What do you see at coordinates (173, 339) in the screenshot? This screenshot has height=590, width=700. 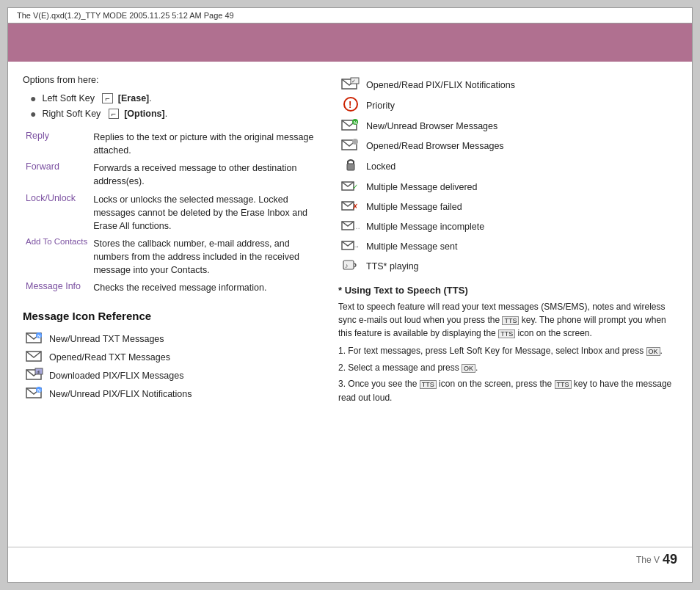 I see `icon-row-new-txt: N New/Unread TXT Messages` at bounding box center [173, 339].